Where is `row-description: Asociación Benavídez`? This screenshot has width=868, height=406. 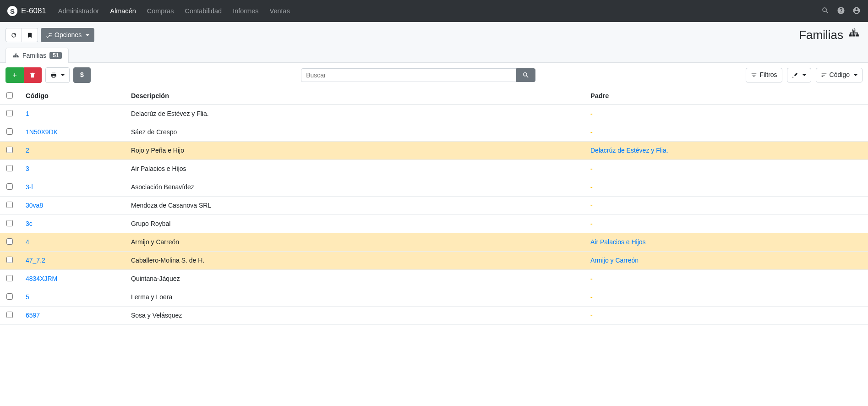 row-description: Asociación Benavídez is located at coordinates (355, 187).